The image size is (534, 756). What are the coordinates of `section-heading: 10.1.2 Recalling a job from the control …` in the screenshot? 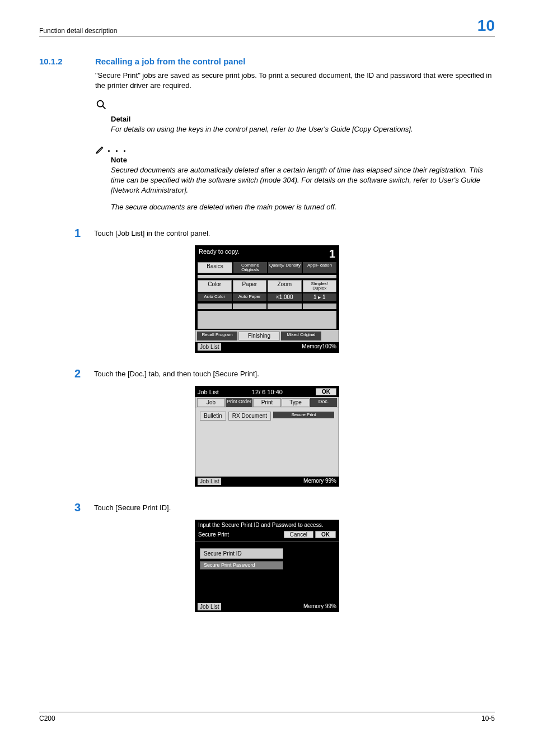 It's located at (267, 62).